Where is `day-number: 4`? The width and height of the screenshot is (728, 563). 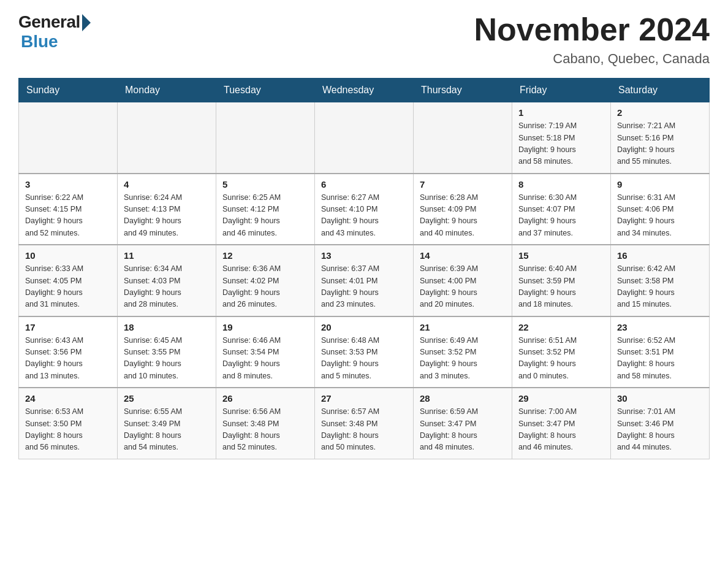
day-number: 4 is located at coordinates (167, 184).